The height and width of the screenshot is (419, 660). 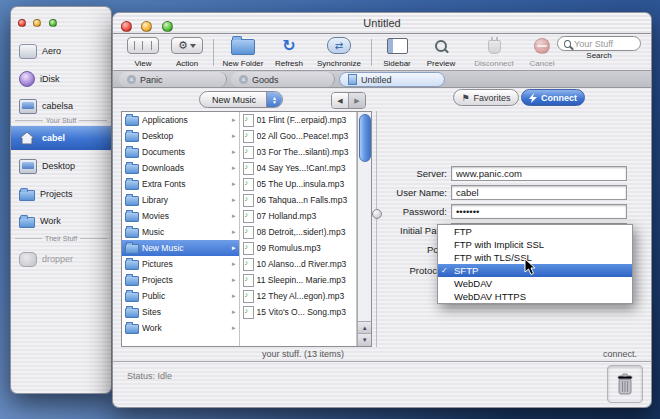 What do you see at coordinates (298, 152) in the screenshot?
I see `file-row: 03 For The...silanti).mp3` at bounding box center [298, 152].